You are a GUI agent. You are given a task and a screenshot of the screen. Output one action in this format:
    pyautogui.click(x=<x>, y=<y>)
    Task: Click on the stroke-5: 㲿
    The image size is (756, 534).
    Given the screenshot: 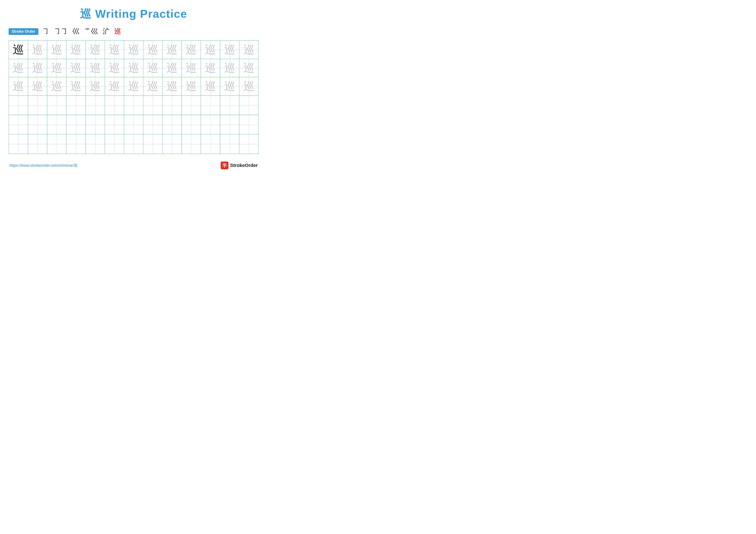 What is the action you would take?
    pyautogui.click(x=106, y=32)
    